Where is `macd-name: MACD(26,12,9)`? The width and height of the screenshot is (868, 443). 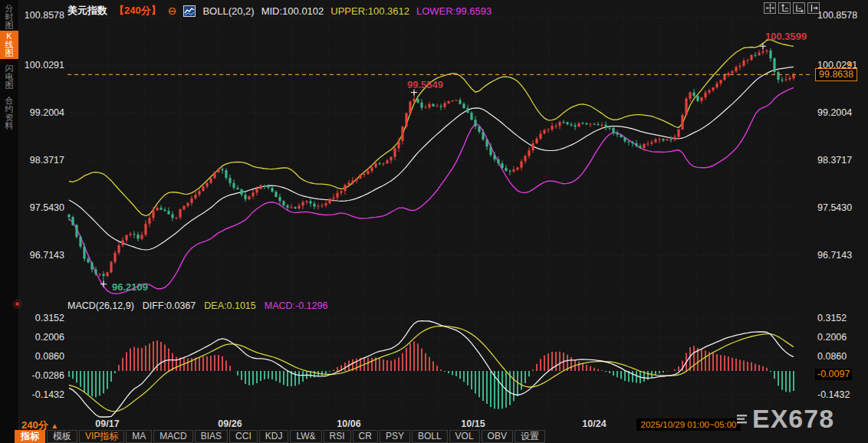 macd-name: MACD(26,12,9) is located at coordinates (101, 306).